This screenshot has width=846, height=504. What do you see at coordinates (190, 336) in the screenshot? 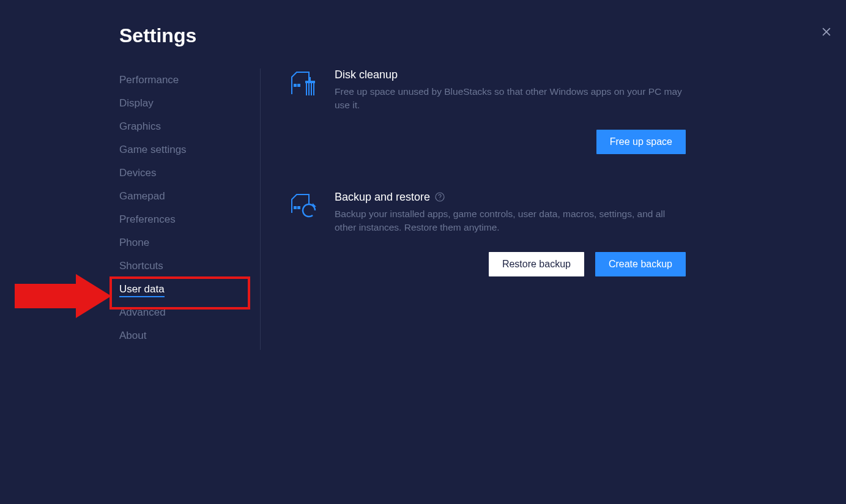
I see `sidebar-item-about: About` at bounding box center [190, 336].